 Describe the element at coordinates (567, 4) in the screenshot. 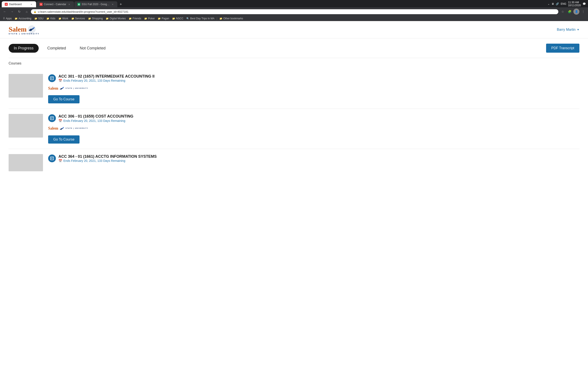

I see `system-tray: ⌄ 🖥 🔗 ENG 11:30 AM 10/11/2020 💬` at that location.